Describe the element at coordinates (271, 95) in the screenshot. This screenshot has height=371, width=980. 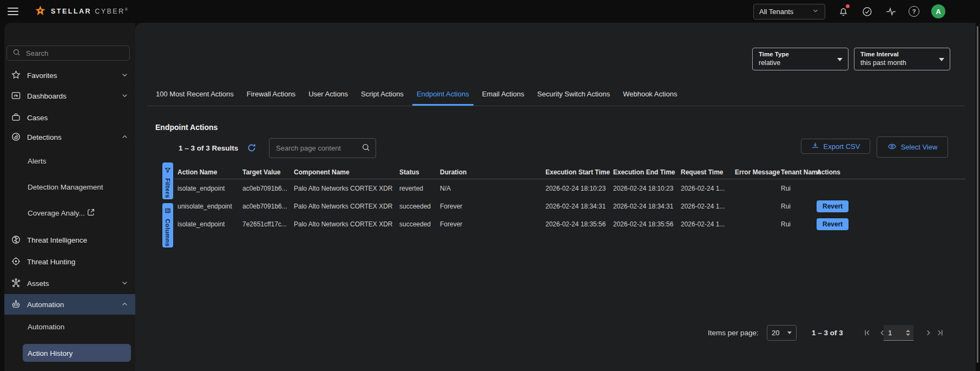
I see `tab-firewall-actions: Firewall Actions` at that location.